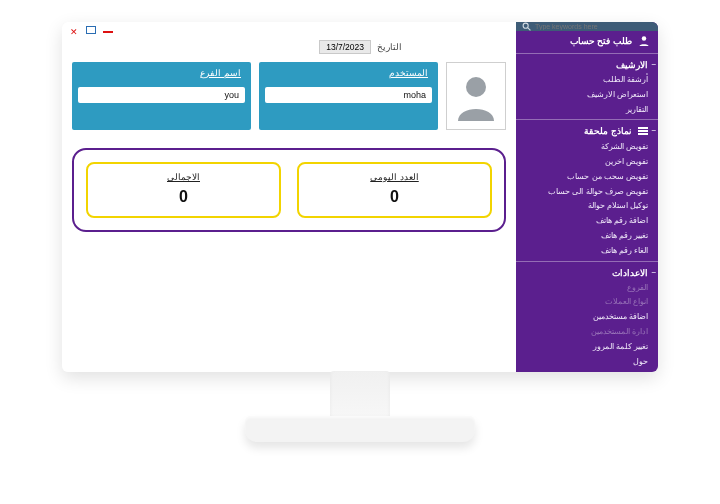 The image size is (720, 504). What do you see at coordinates (587, 130) in the screenshot?
I see `section-models: – نماذج ملحقة` at bounding box center [587, 130].